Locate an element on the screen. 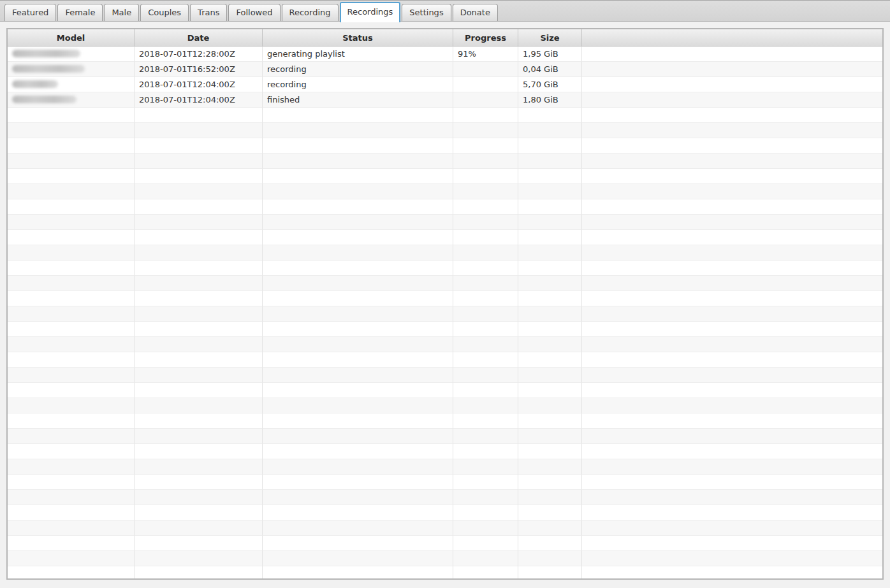 The image size is (890, 588). column-header-status: Status is located at coordinates (358, 38).